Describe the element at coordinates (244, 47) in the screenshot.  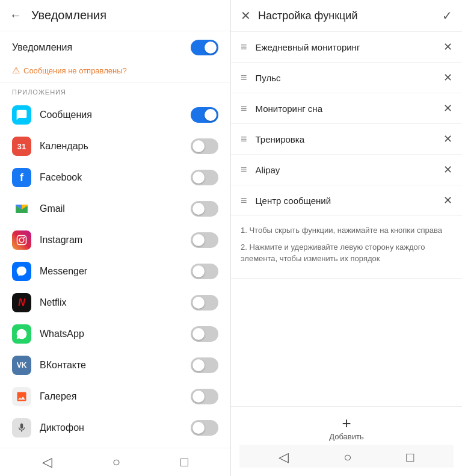
I see `drag-handle-daily_monitor: ≡` at that location.